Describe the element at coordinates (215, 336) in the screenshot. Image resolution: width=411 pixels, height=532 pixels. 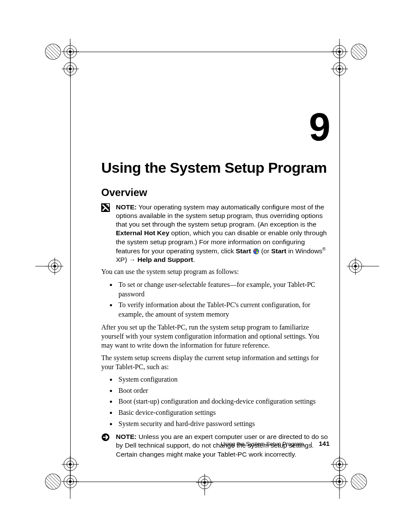
I see `body-paragraph: After you set up the Tablet-PC, run the …` at that location.